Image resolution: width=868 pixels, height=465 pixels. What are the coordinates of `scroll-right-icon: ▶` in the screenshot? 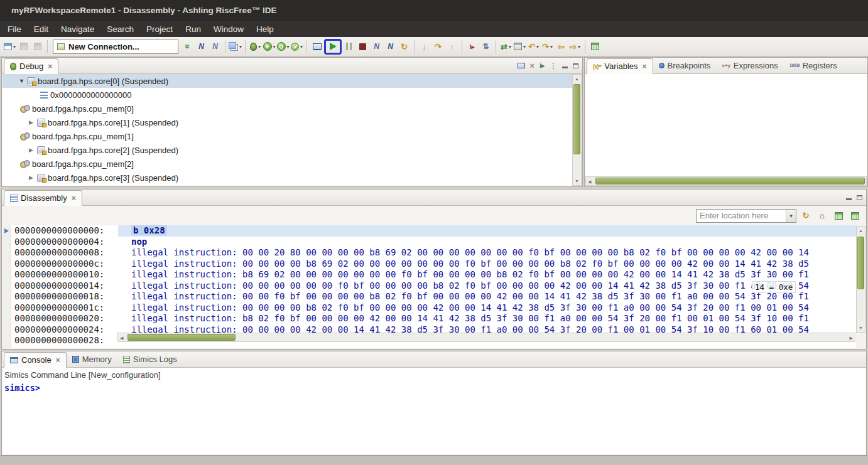 It's located at (852, 338).